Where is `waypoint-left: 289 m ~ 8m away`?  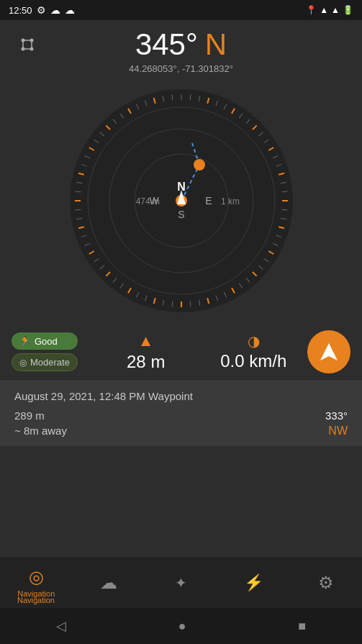 waypoint-left: 289 m ~ 8m away is located at coordinates (40, 423).